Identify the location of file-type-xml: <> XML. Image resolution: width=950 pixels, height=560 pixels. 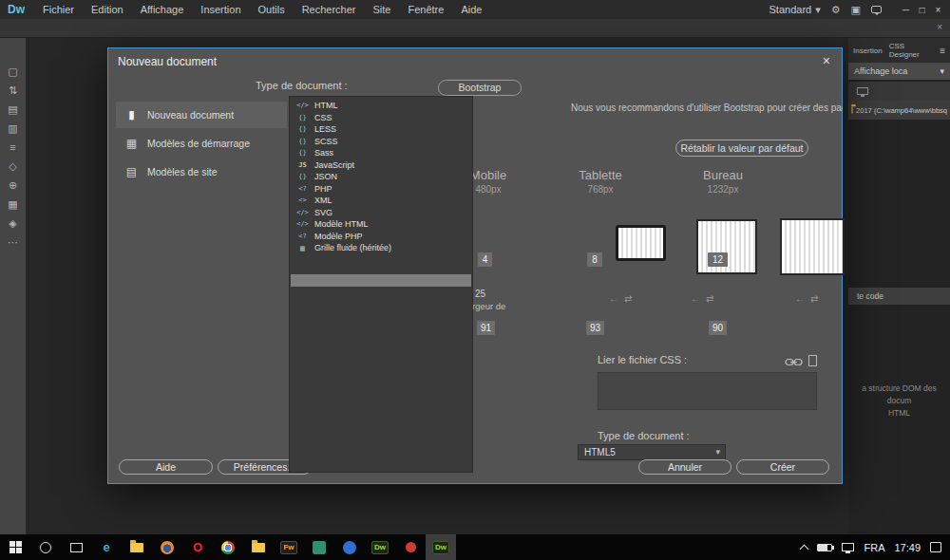
(381, 201).